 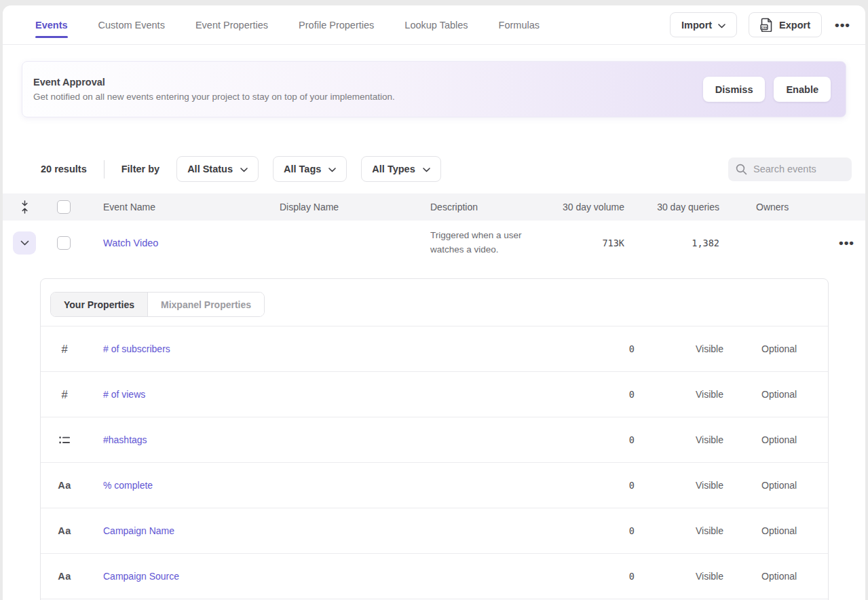 I want to click on properties-tabs: Your Properties Mixpanel Properties, so click(x=434, y=298).